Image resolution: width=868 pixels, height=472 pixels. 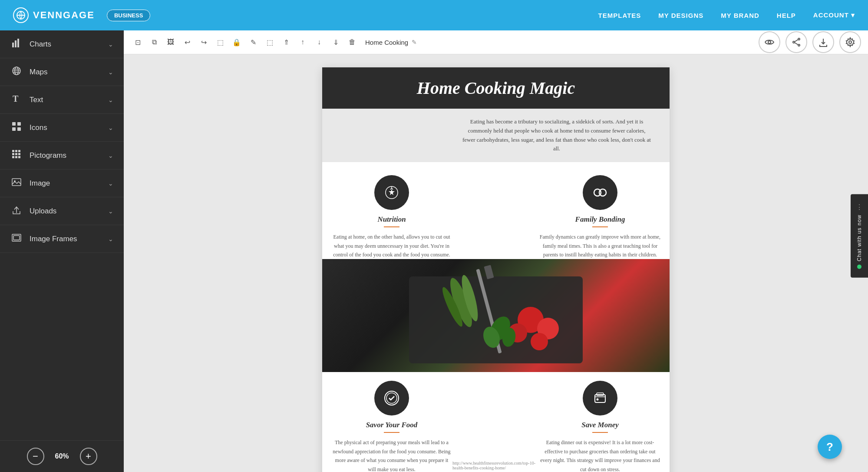 What do you see at coordinates (620, 16) in the screenshot?
I see `nav-templates: TEMPLATES` at bounding box center [620, 16].